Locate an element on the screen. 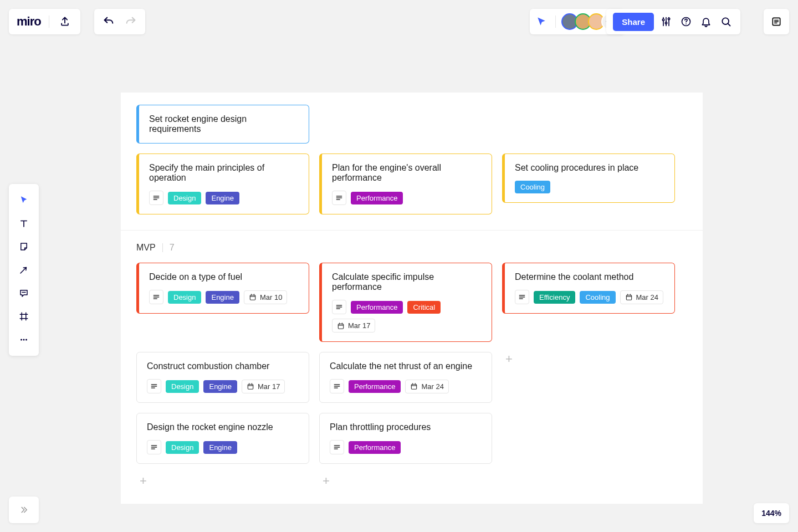  card-title: Plan for the engine's overall performanc… is located at coordinates (407, 173).